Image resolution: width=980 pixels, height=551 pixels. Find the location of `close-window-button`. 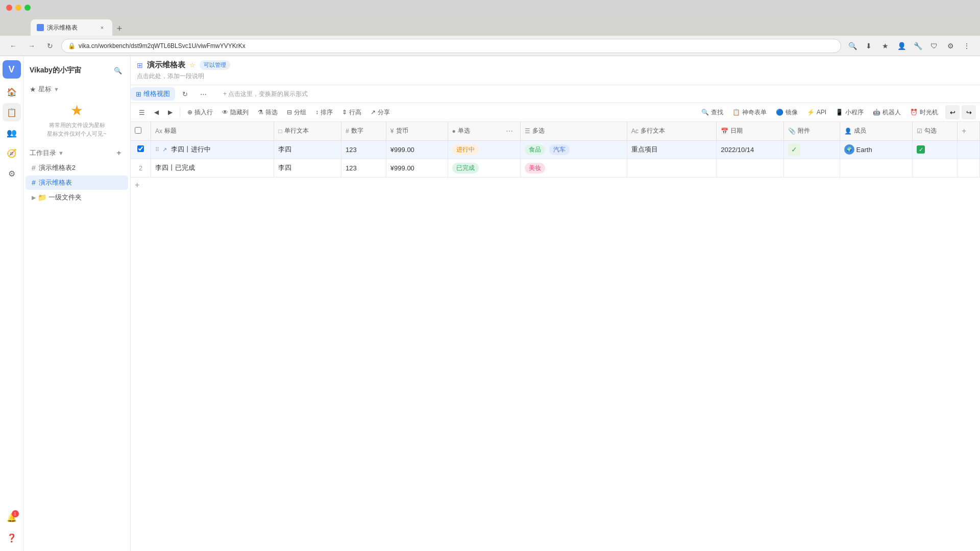

close-window-button is located at coordinates (9, 8).